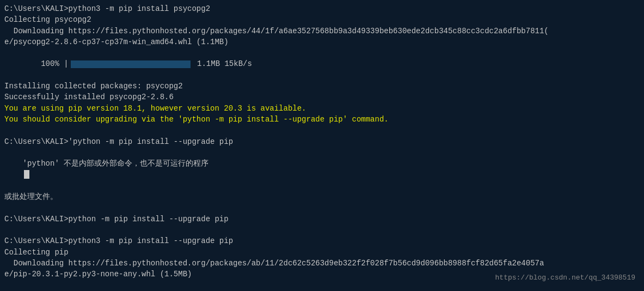 The height and width of the screenshot is (291, 644). Describe the element at coordinates (322, 9) in the screenshot. I see `terminal-line: C:\Users\KALI>python3 -m pip install psy…` at that location.